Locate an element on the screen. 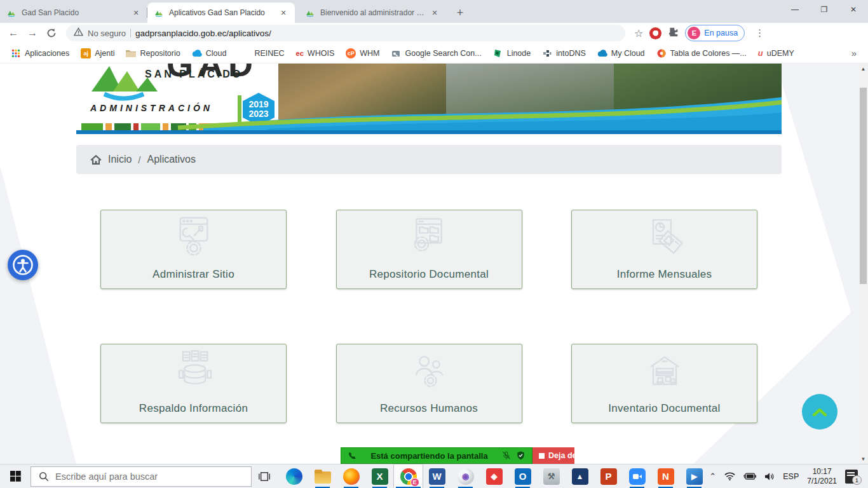 The image size is (868, 488). search-input is located at coordinates (138, 477).